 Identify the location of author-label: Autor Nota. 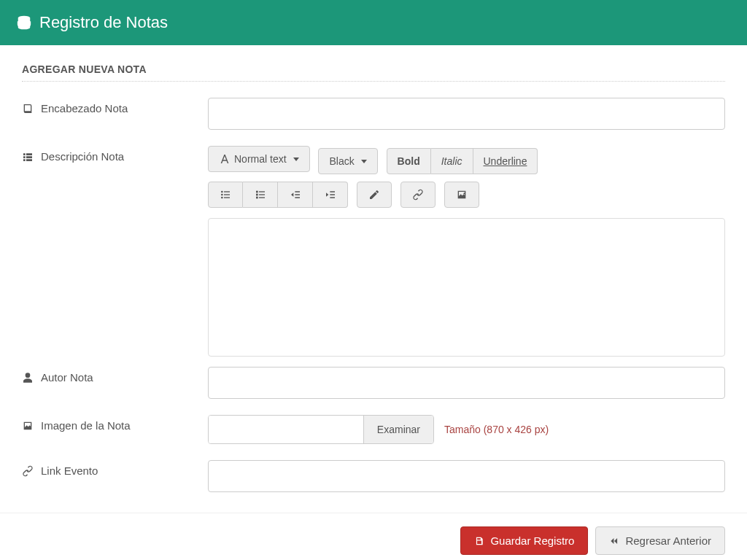
(115, 375).